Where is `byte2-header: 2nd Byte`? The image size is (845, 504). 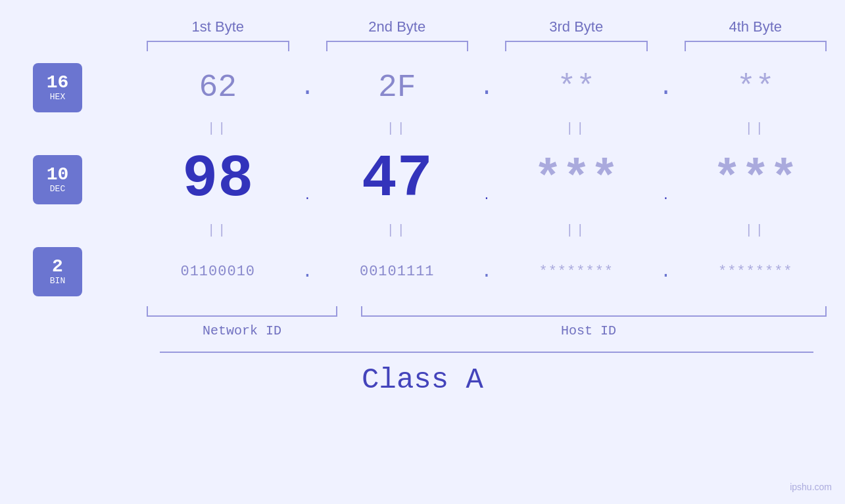 byte2-header: 2nd Byte is located at coordinates (397, 27).